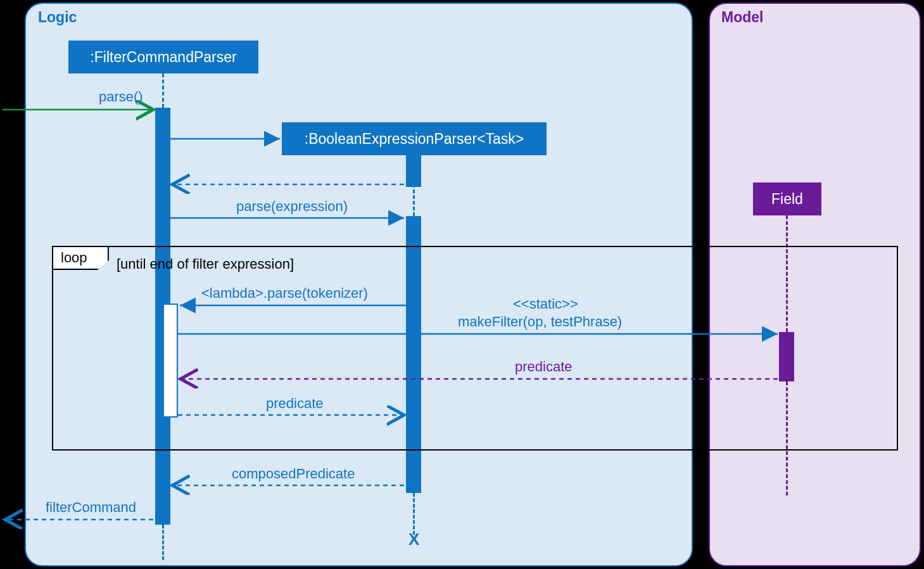 The image size is (924, 569). I want to click on lambda-parse-label: <lambda>.parse(tokenizer), so click(285, 293).